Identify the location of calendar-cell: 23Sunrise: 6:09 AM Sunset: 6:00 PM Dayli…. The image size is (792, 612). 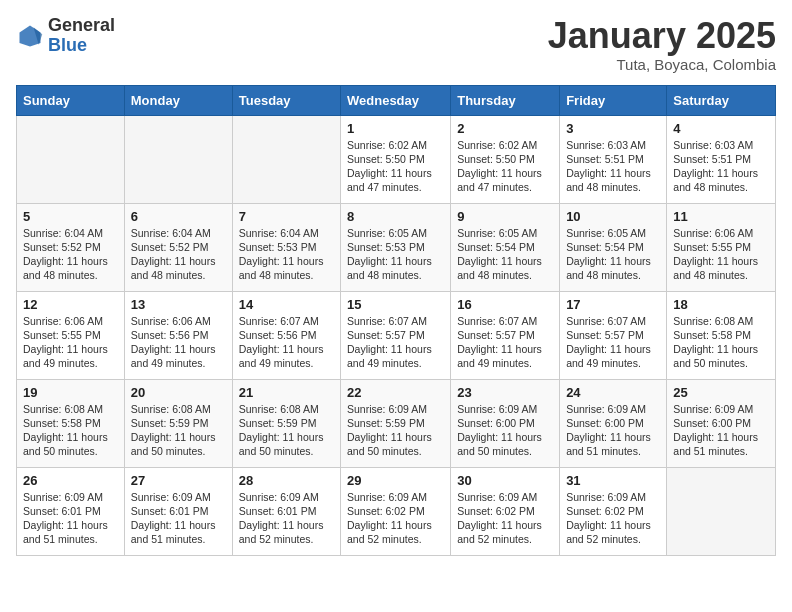
(506, 423).